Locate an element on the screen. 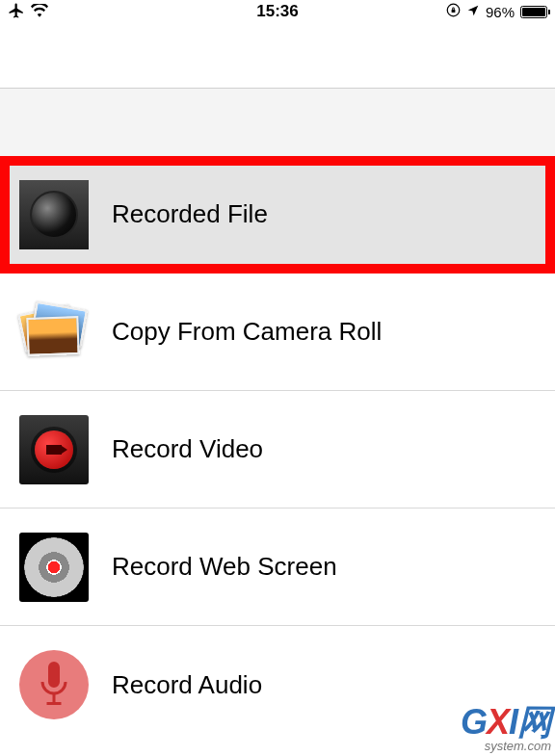 This screenshot has height=756, width=555. rotation-lock-icon is located at coordinates (453, 12).